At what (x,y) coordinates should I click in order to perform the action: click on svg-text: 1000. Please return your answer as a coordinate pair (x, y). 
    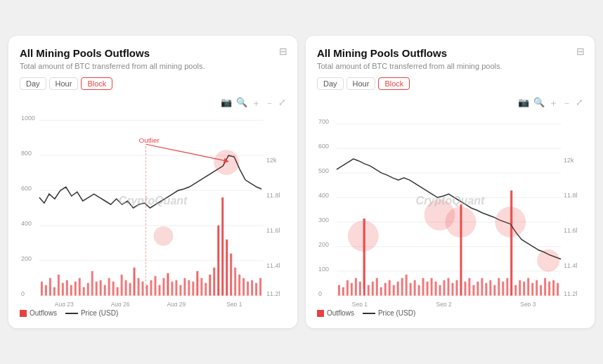
    Looking at the image, I should click on (28, 118).